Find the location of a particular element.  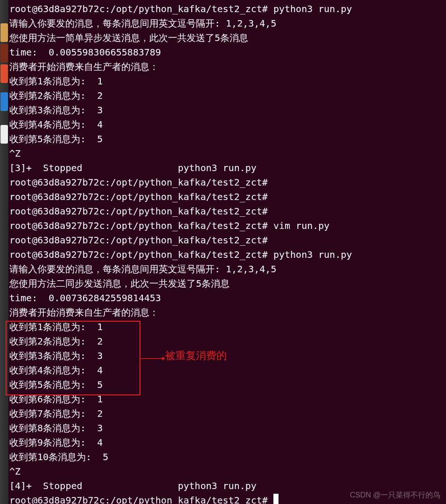

terminal-line: 您使用方法二同步发送消息，此次一共发送了5条消息 is located at coordinates (228, 283).